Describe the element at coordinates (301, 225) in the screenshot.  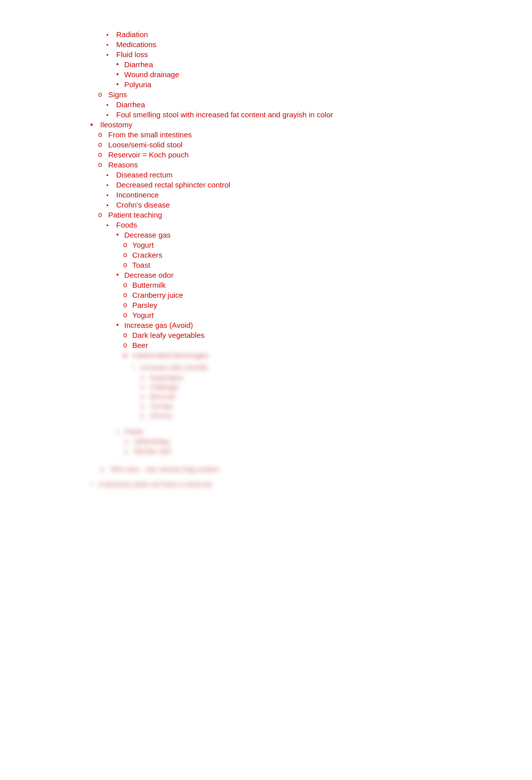
I see `foods-item: Foods` at that location.